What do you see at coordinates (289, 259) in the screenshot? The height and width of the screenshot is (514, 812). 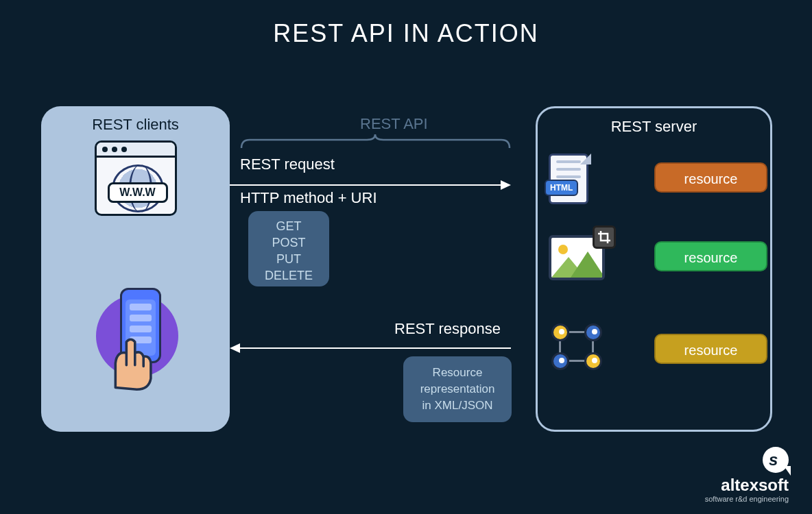 I see `method-put: PUT` at bounding box center [289, 259].